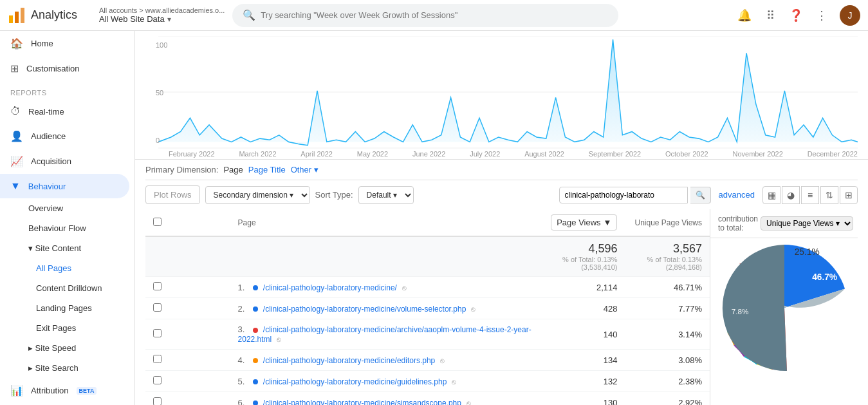 Image resolution: width=868 pixels, height=405 pixels. Describe the element at coordinates (807, 223) in the screenshot. I see `contribution-select: Unique Page Views ▾` at that location.